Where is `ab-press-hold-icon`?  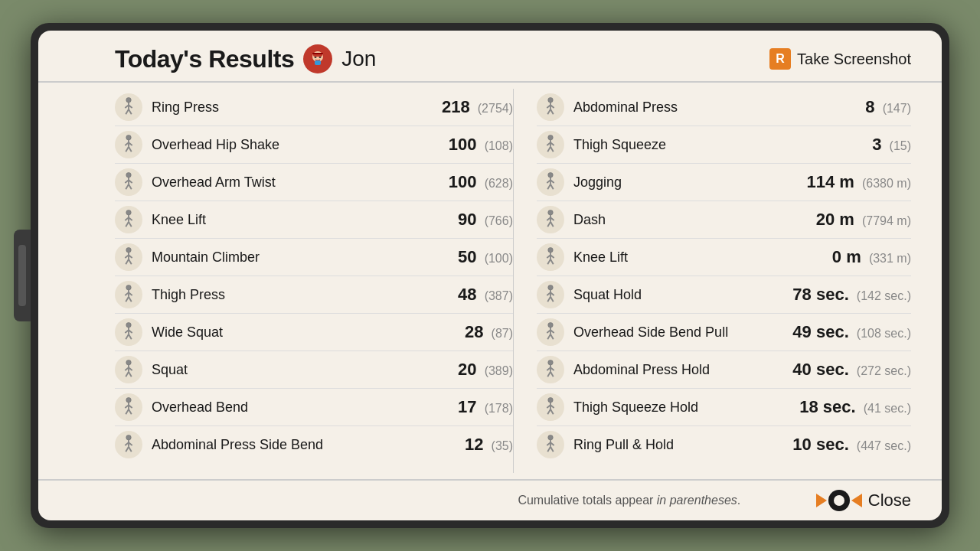
ab-press-hold-icon is located at coordinates (550, 370).